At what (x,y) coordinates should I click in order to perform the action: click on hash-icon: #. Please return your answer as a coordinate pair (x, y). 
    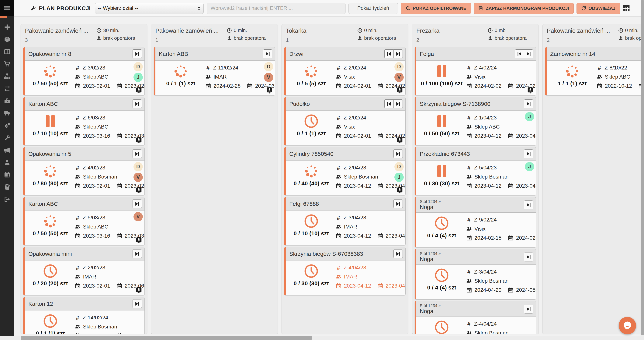
    Looking at the image, I should click on (78, 118).